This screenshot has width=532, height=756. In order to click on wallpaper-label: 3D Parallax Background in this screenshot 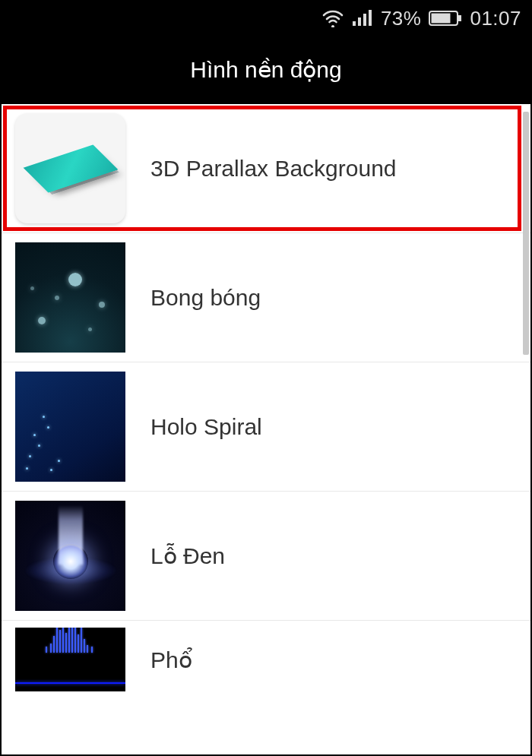, I will do `click(274, 169)`.